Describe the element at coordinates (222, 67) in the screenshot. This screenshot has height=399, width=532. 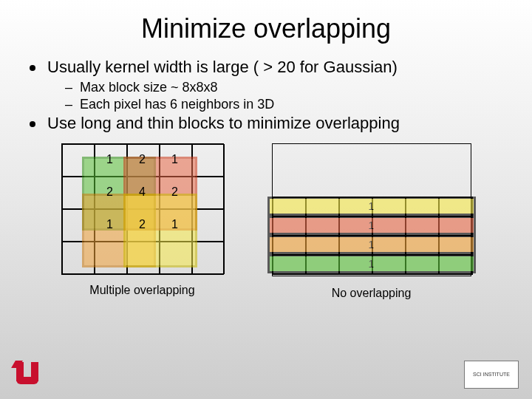
I see `bullet-text: Usually kernel width is large ( > 20 for…` at that location.